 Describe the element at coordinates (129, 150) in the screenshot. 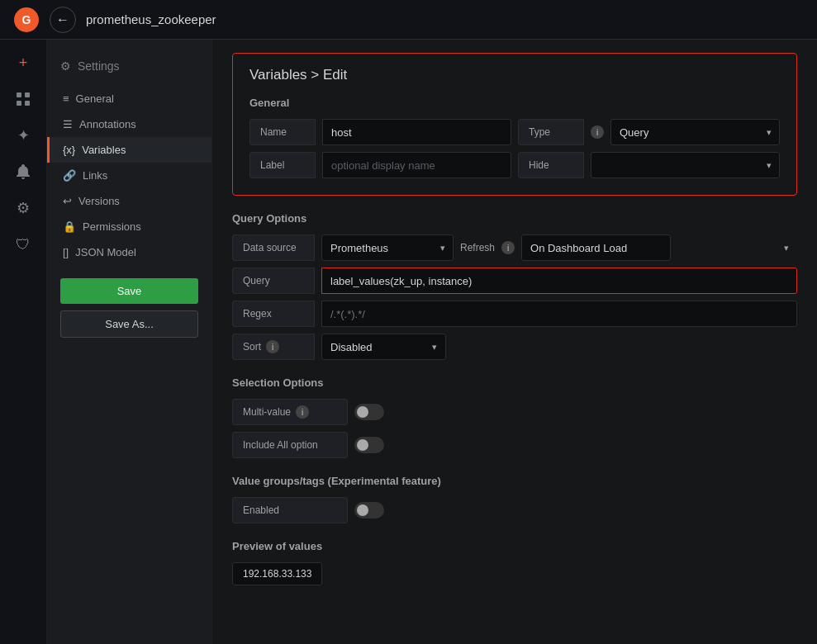

I see `sidebar-item-variables: {x} Variables` at that location.